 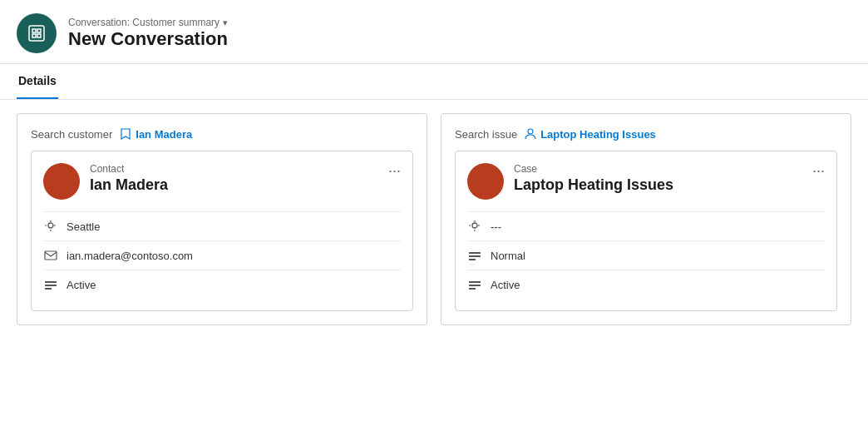 What do you see at coordinates (475, 255) in the screenshot?
I see `priority-icon` at bounding box center [475, 255].